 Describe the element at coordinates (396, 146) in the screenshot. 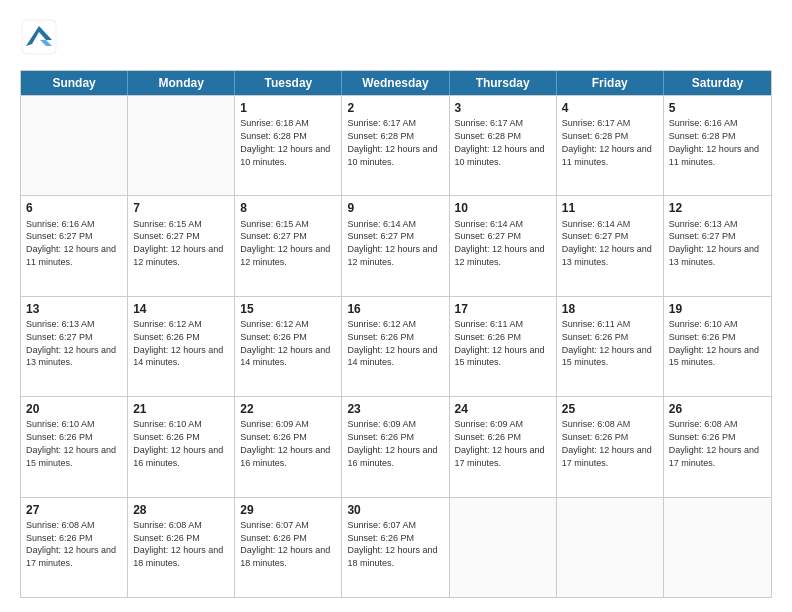

I see `calendar-cell-1-4: 2Sunrise: 6:17 AM Sunset: 6:28 PM Daylig…` at that location.